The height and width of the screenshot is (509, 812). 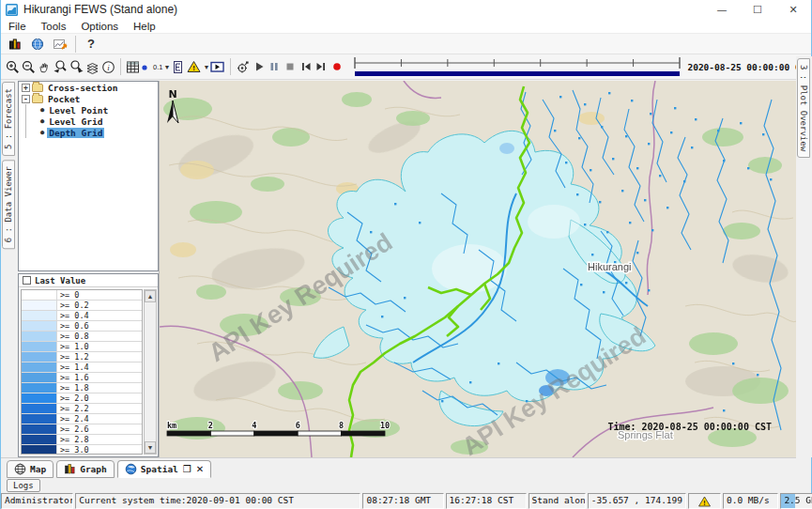 I want to click on app-logo-icon, so click(x=11, y=9).